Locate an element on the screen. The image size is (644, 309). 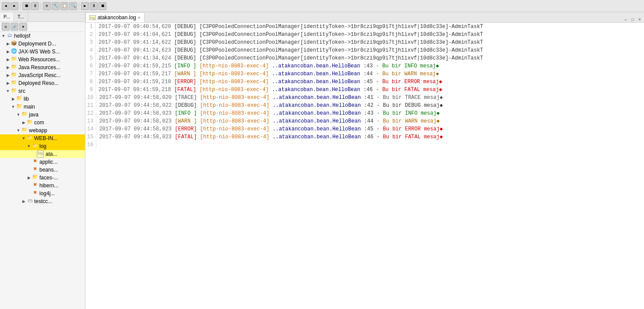
toolbar-btn-9: ▶ is located at coordinates (85, 6).